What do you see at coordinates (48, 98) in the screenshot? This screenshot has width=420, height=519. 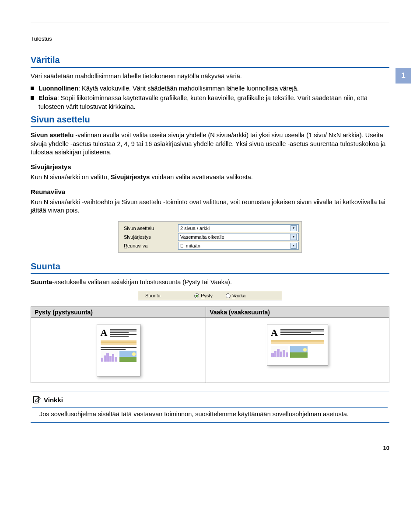 I see `bullet-eloisa-label: Eloisa` at bounding box center [48, 98].